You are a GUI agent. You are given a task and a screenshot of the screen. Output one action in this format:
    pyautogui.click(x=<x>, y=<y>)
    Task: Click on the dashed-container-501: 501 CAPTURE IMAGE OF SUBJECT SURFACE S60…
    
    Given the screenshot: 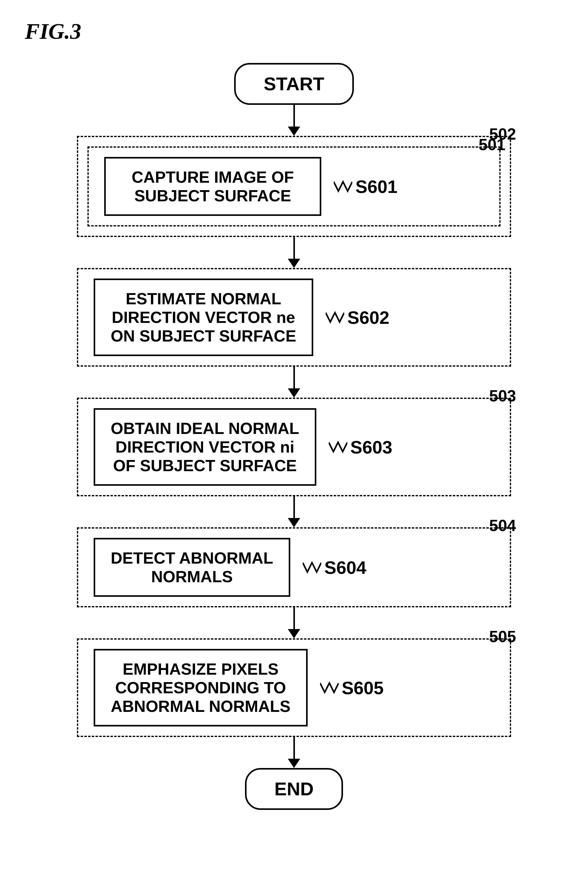 What is the action you would take?
    pyautogui.click(x=294, y=187)
    